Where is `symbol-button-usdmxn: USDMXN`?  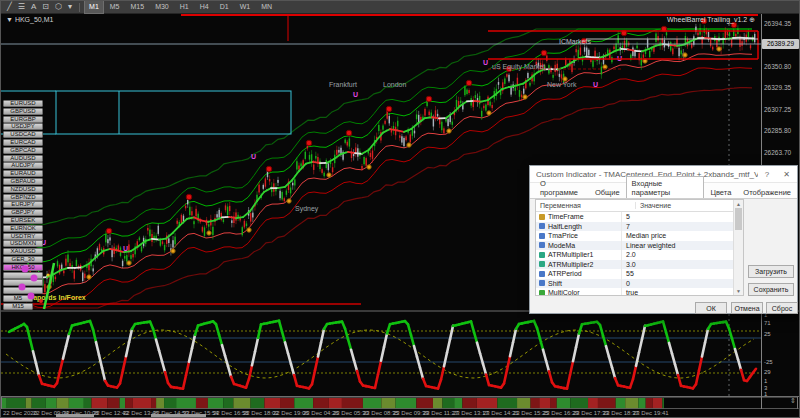 symbol-button-usdmxn: USDMXN is located at coordinates (23, 244).